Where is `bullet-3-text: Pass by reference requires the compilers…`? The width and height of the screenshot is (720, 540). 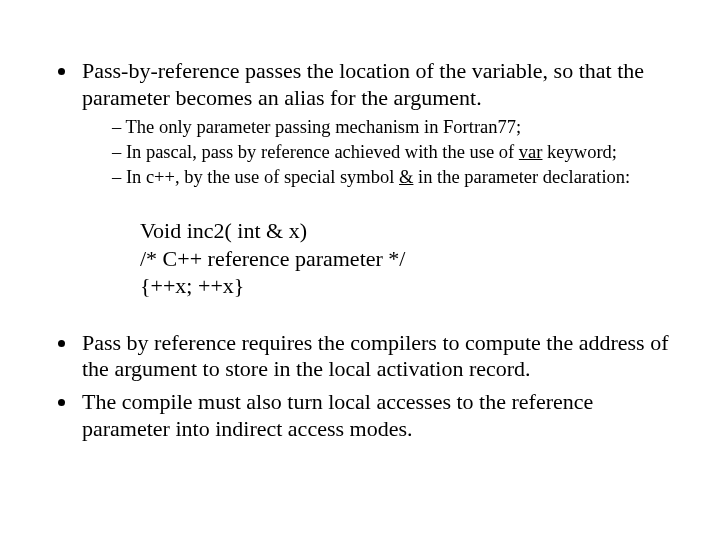 bullet-3-text: Pass by reference requires the compilers… is located at coordinates (375, 356).